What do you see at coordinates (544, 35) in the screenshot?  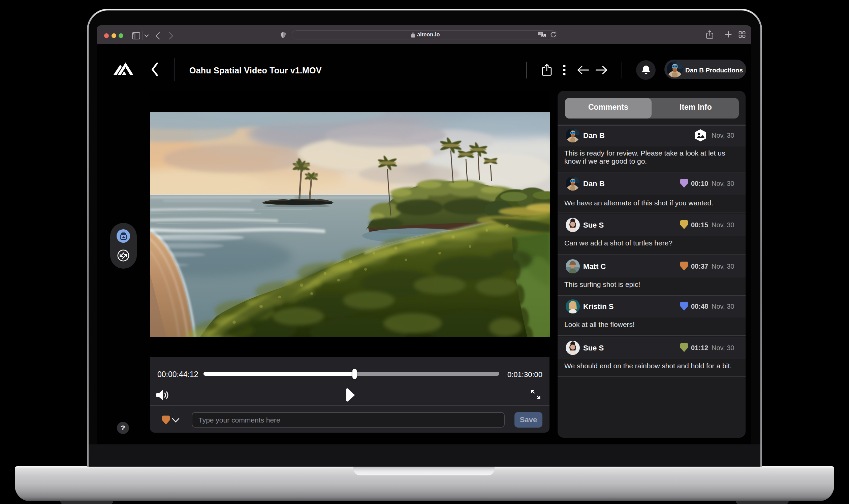 I see `svg-text: 文` at bounding box center [544, 35].